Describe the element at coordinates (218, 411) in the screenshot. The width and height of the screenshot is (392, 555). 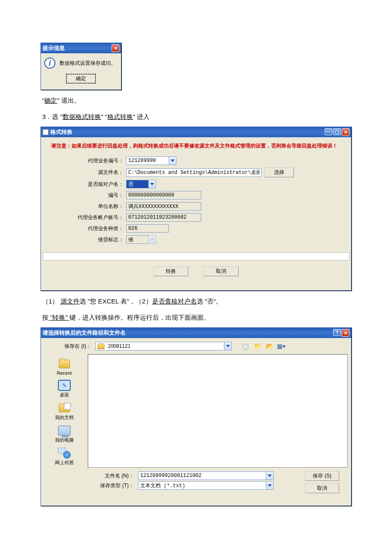
I see `file-listing` at that location.